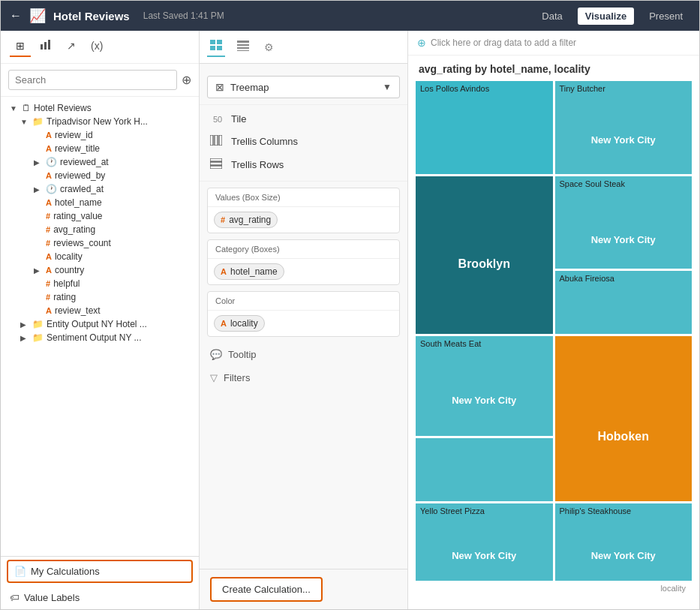  What do you see at coordinates (250, 87) in the screenshot?
I see `selected-chart-label: Treemap` at bounding box center [250, 87].